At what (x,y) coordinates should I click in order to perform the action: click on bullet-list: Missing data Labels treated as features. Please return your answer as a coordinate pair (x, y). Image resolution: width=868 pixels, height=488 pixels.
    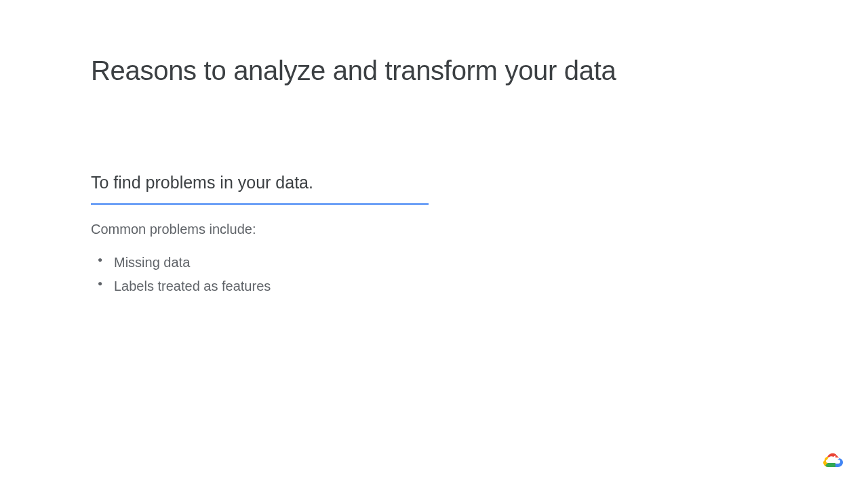
    Looking at the image, I should click on (184, 274).